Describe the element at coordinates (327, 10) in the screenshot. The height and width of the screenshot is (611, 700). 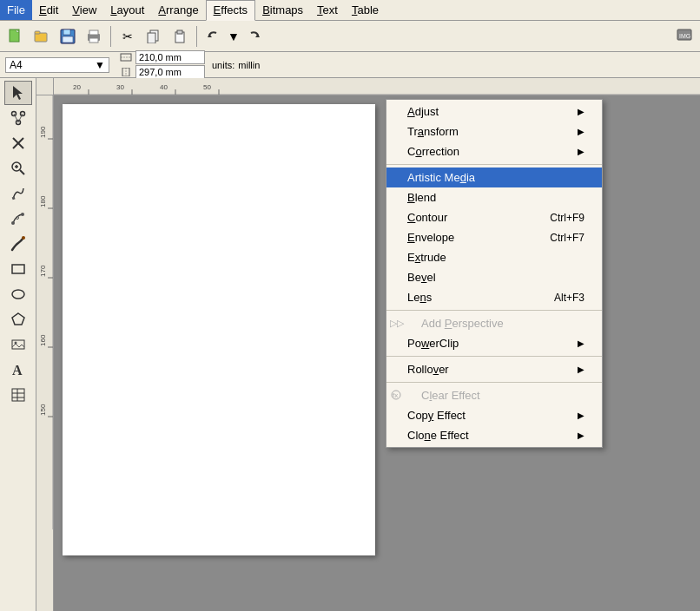
I see `menu-text: Text` at that location.